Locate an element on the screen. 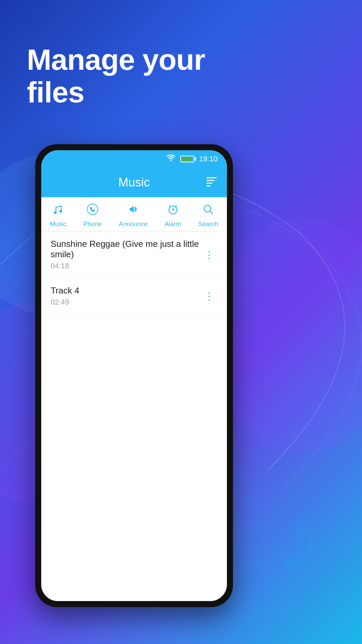 This screenshot has height=644, width=362. tab-music: Music is located at coordinates (58, 215).